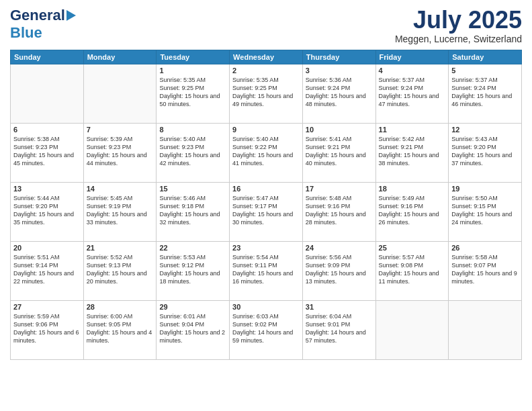 This screenshot has width=532, height=411. I want to click on day-number: 3, so click(339, 71).